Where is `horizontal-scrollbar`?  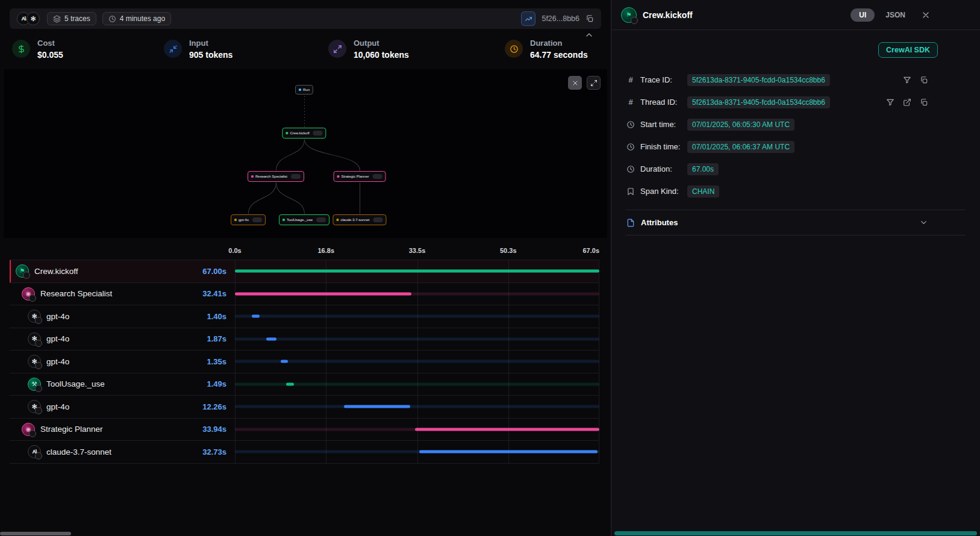 horizontal-scrollbar is located at coordinates (36, 534).